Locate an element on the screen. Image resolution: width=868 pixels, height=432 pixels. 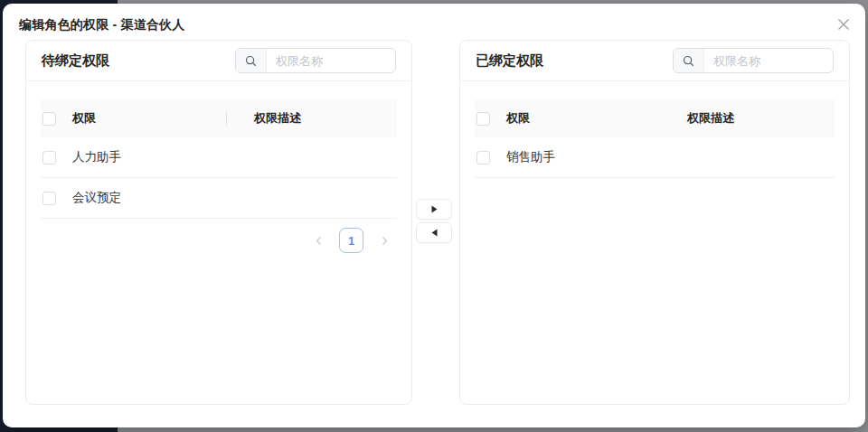
bound-search-input is located at coordinates (769, 61).